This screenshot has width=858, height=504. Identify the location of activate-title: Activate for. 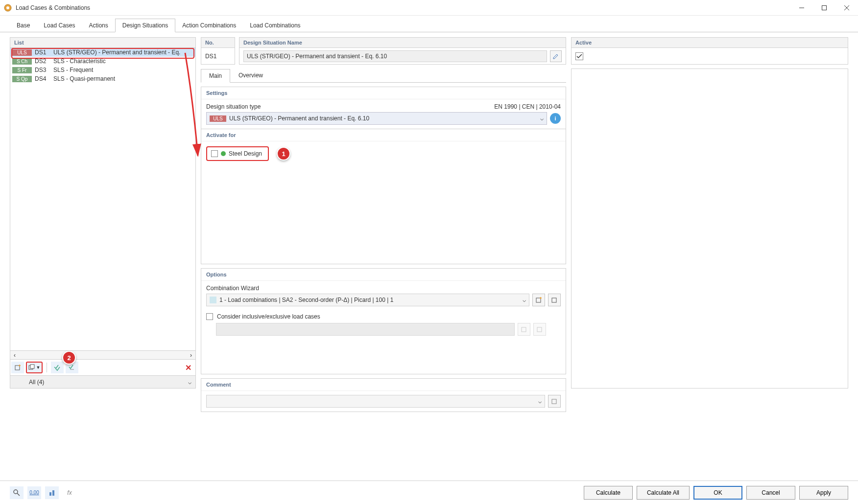
(383, 135).